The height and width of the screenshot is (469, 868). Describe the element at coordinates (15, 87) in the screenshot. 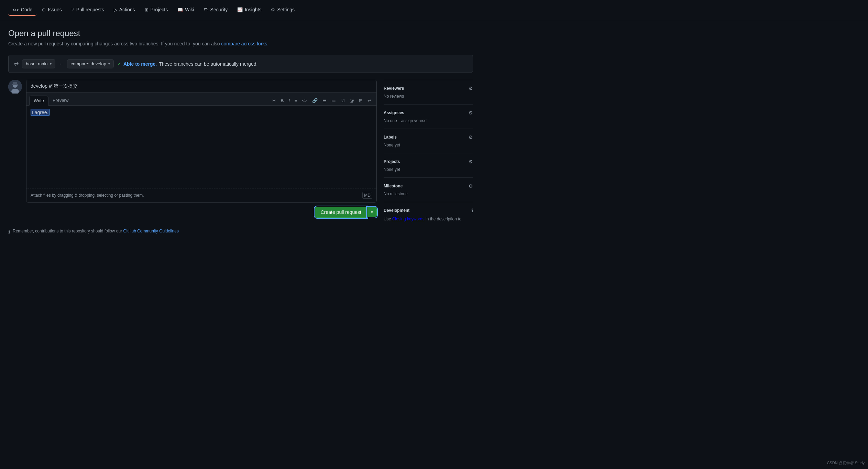

I see `avatar` at that location.